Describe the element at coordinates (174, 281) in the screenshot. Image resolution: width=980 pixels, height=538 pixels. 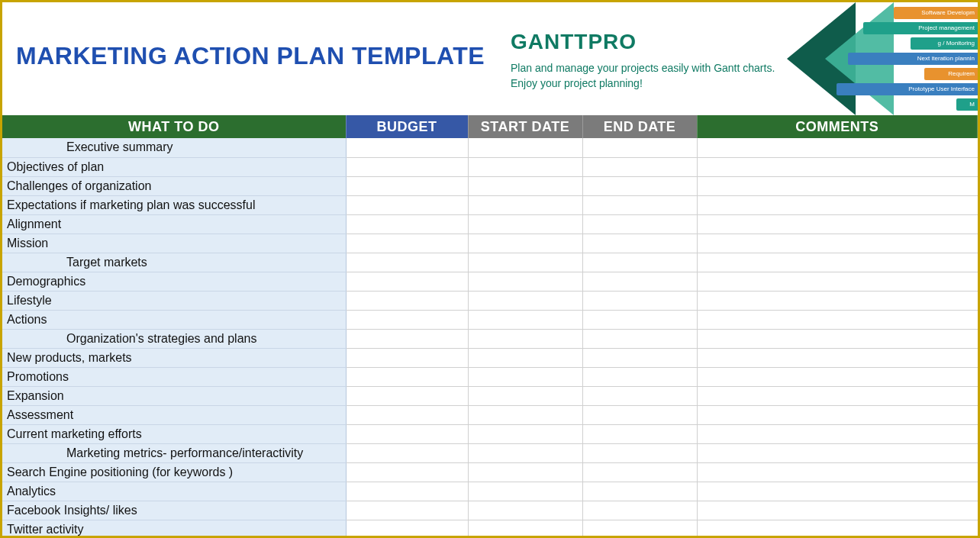
I see `row-label: Demographics` at that location.